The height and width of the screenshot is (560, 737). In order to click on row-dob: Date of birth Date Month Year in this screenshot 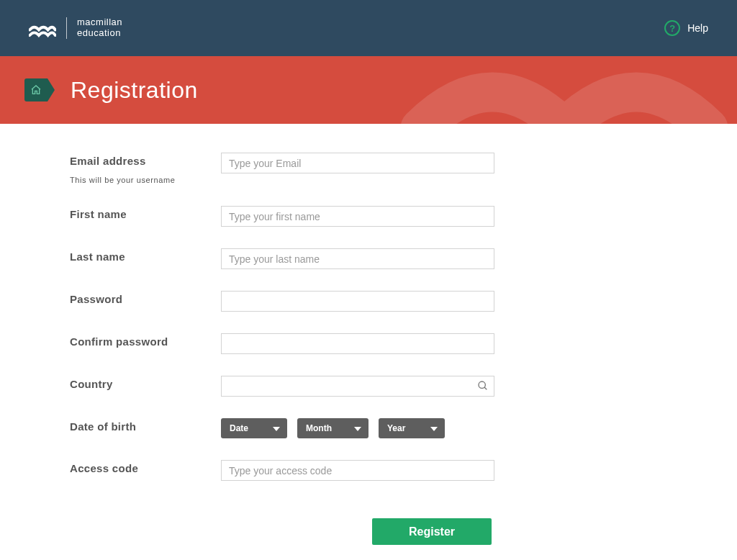, I will do `click(403, 428)`.